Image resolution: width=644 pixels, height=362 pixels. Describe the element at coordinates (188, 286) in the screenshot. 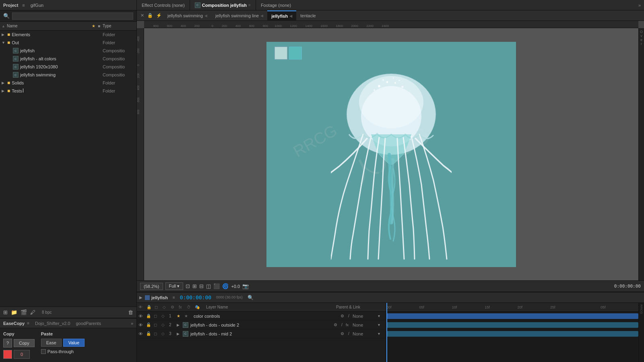

I see `fit-btn: ⊡` at that location.